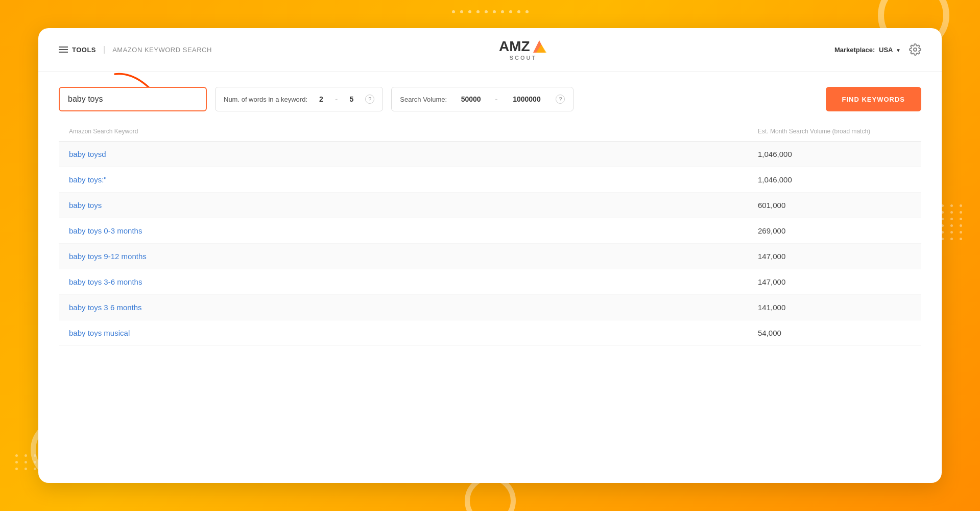 Image resolution: width=980 pixels, height=511 pixels. I want to click on header-right: Marketplace: USA ▼, so click(878, 50).